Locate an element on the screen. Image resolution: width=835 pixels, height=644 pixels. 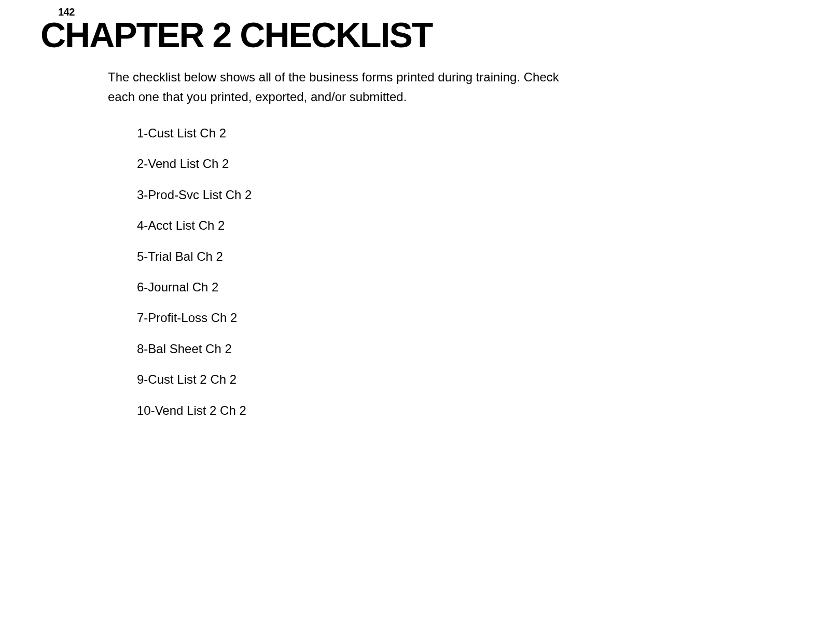
chapter-title: CHAPTER 2 CHECKLIST is located at coordinates (236, 35).